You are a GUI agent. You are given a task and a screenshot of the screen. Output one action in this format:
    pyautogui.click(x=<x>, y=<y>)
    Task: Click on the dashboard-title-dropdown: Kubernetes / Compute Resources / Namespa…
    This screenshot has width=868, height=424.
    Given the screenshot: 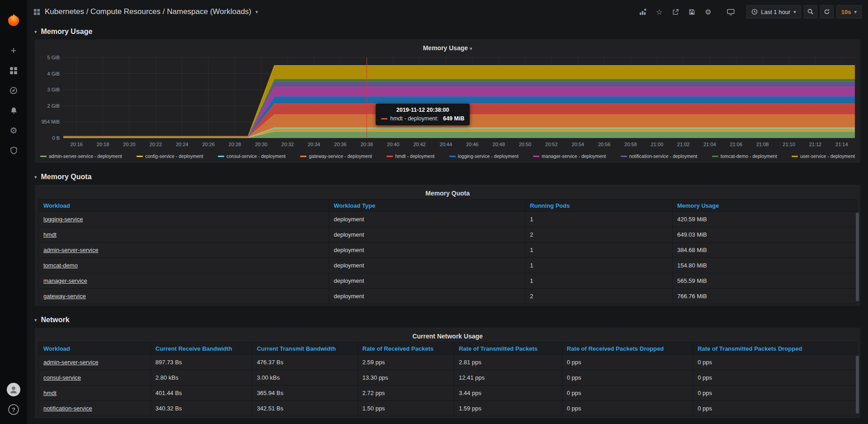 What is the action you would take?
    pyautogui.click(x=151, y=12)
    